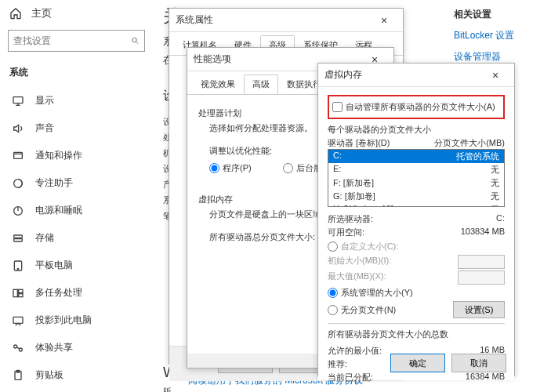 This screenshot has width=551, height=392. Describe the element at coordinates (18, 129) in the screenshot. I see `sound-icon` at that location.